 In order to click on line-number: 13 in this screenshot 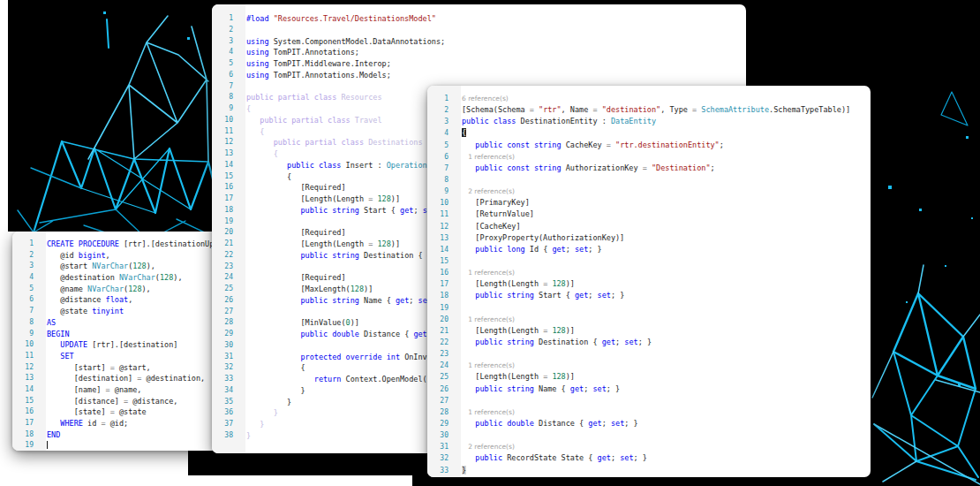, I will do `click(222, 154)`.